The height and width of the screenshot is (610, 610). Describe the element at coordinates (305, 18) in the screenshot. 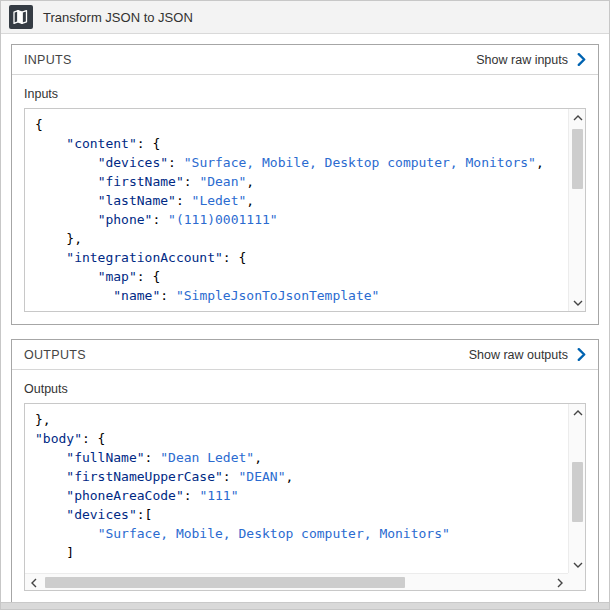

I see `action-title-bar: Transform JSON to JSON` at that location.